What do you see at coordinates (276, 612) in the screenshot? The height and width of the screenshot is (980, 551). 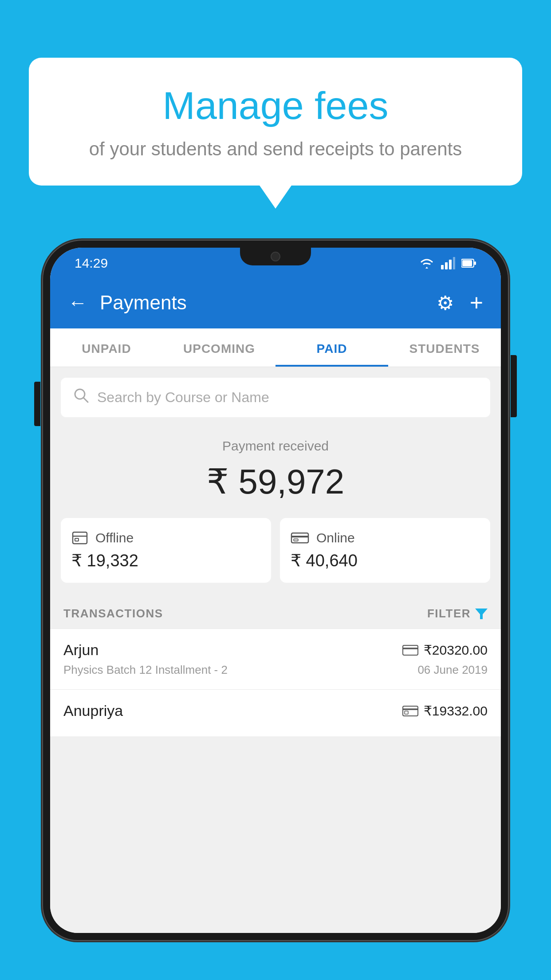 I see `transactions-header: TRANSACTIONS FILTER` at bounding box center [276, 612].